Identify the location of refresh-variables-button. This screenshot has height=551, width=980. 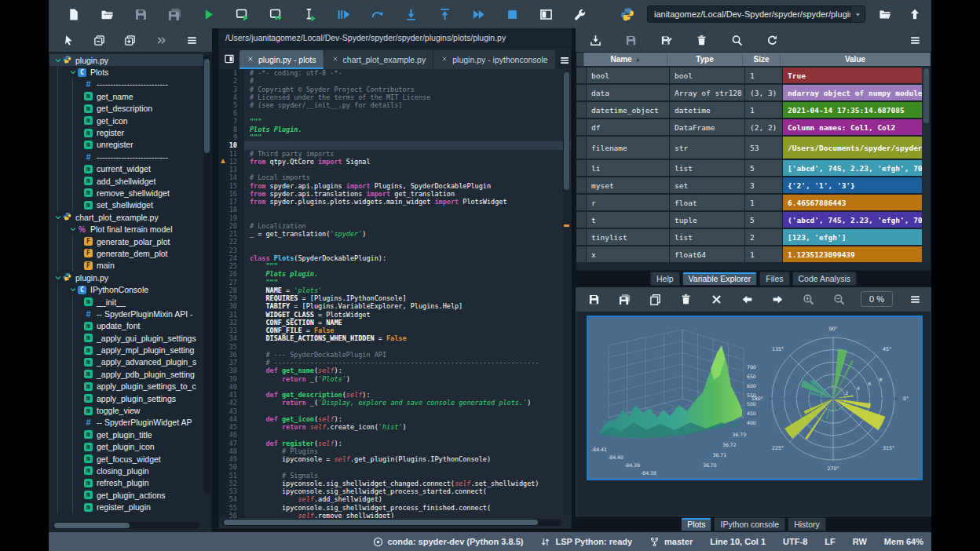
(772, 40).